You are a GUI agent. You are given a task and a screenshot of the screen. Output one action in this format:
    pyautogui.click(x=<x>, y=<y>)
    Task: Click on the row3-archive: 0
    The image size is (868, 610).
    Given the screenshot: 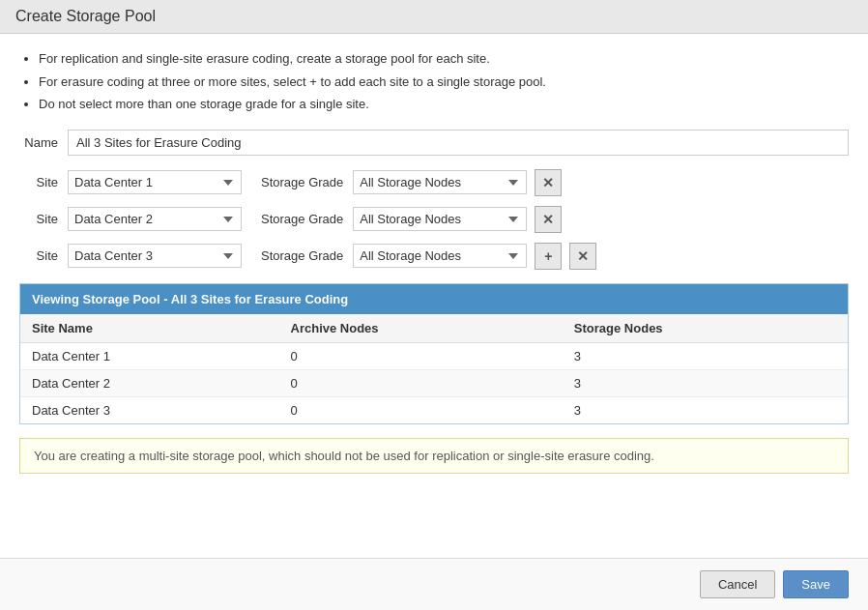 What is the action you would take?
    pyautogui.click(x=421, y=410)
    